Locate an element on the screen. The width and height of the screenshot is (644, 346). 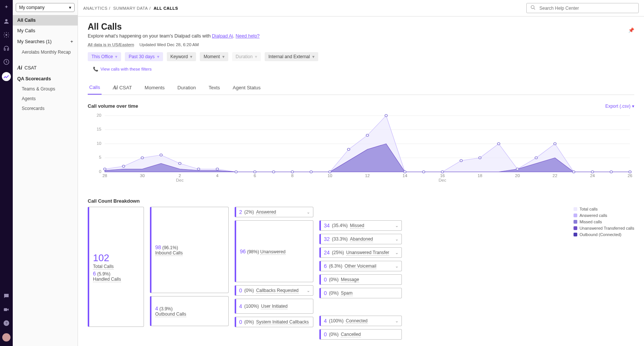
card-unans-2: 24 (25%) Unanswered Transfer⌄ is located at coordinates (361, 253).